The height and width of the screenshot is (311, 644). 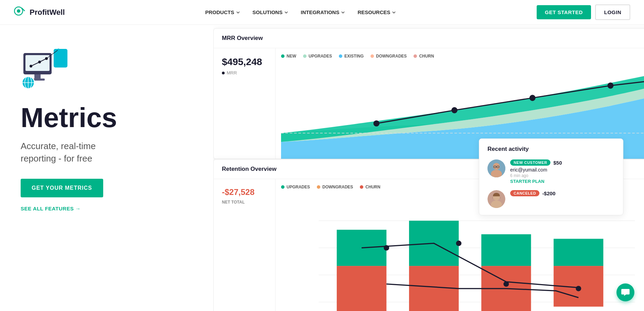 What do you see at coordinates (322, 12) in the screenshot?
I see `navbar: ProfitWell PRODUCTS SOLUTIONS INTEGRATIO…` at bounding box center [322, 12].